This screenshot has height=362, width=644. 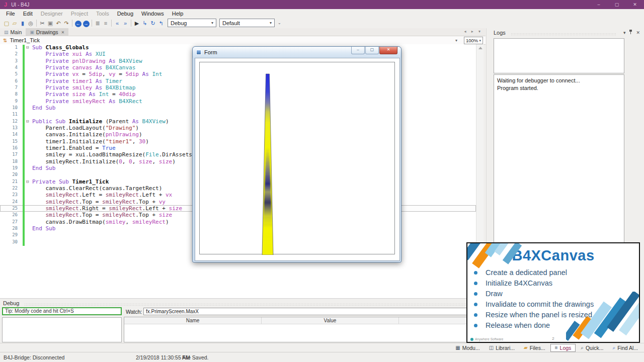 What do you see at coordinates (553, 305) in the screenshot?
I see `slide-bullet: Invalidate to commit the drawings` at bounding box center [553, 305].